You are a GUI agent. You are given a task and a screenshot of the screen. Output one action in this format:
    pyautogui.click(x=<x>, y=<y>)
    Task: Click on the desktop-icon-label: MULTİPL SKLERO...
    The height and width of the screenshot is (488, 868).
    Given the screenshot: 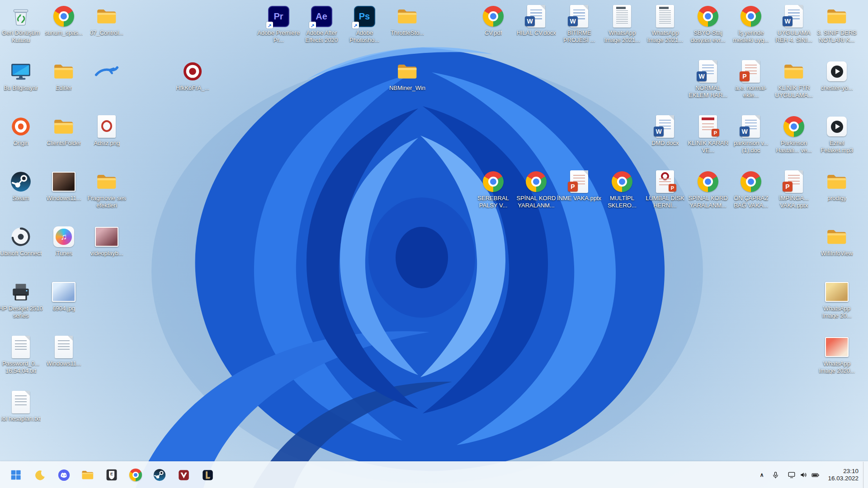 What is the action you would take?
    pyautogui.click(x=622, y=202)
    